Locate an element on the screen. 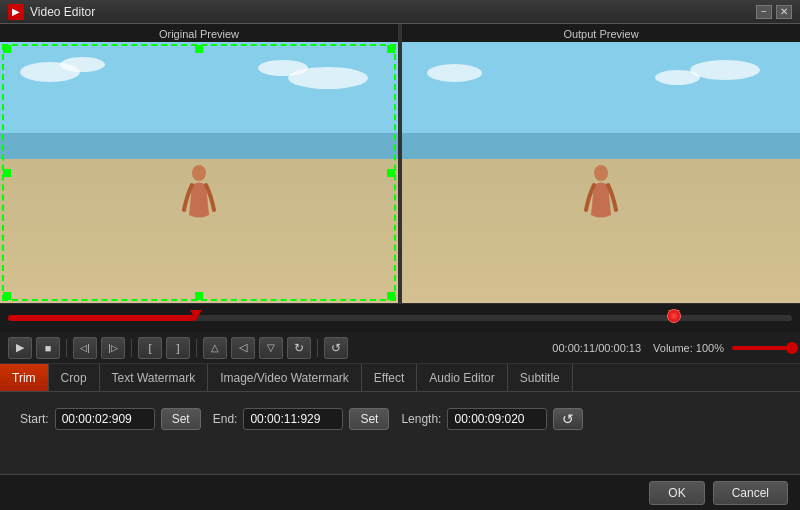  crop-corner-tl is located at coordinates (7, 49).